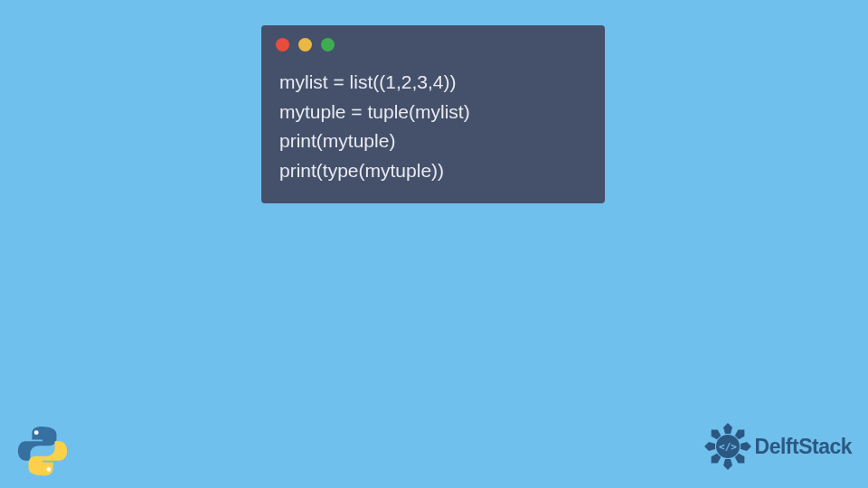  I want to click on code-content: mylist = list((1,2,3,4)) mytuple = tuple…, so click(433, 125).